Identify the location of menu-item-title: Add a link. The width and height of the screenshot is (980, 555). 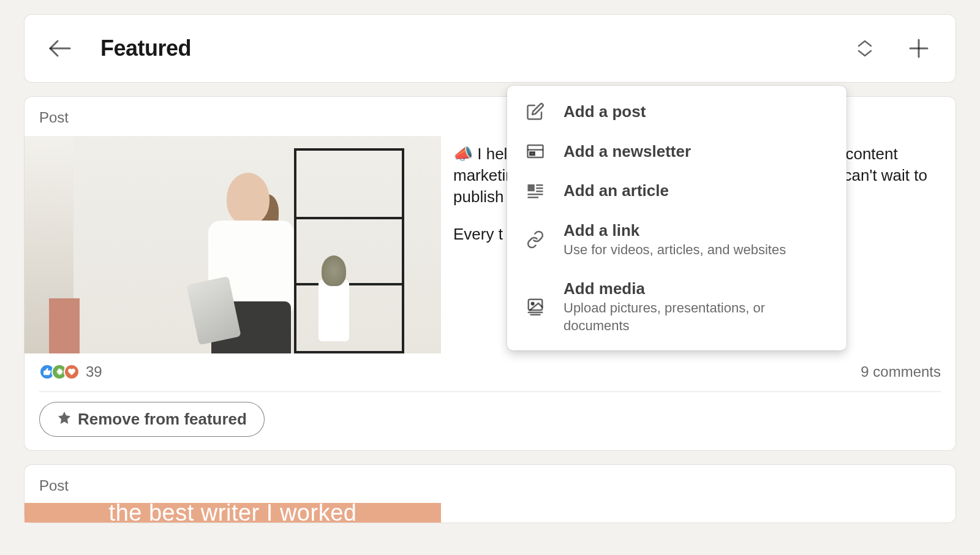
(696, 230).